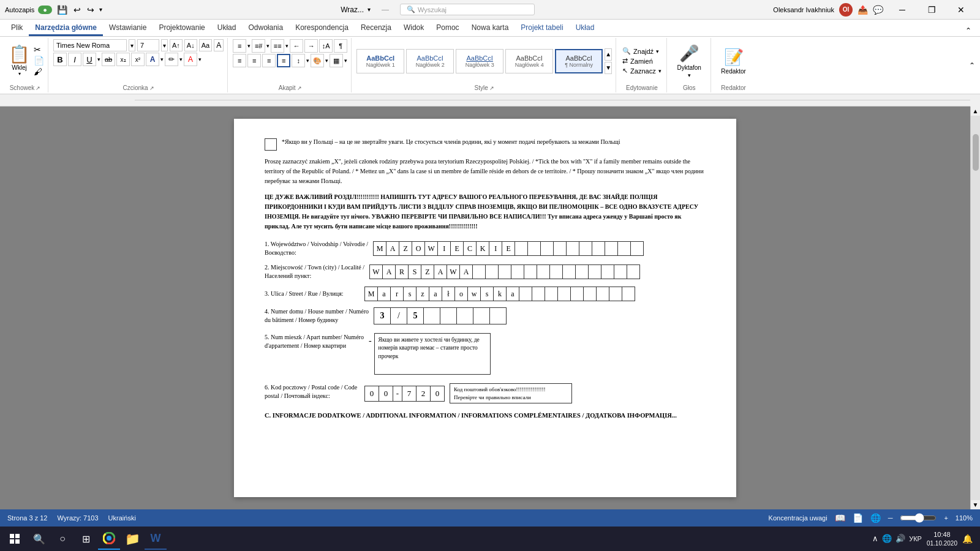 This screenshot has height=551, width=980. I want to click on redo-icon: ↪, so click(91, 10).